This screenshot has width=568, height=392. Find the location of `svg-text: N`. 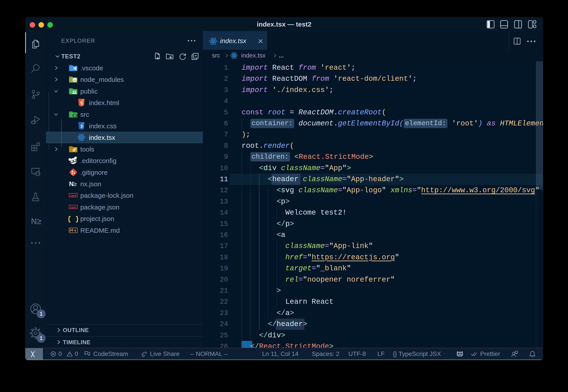

svg-text: N is located at coordinates (71, 184).